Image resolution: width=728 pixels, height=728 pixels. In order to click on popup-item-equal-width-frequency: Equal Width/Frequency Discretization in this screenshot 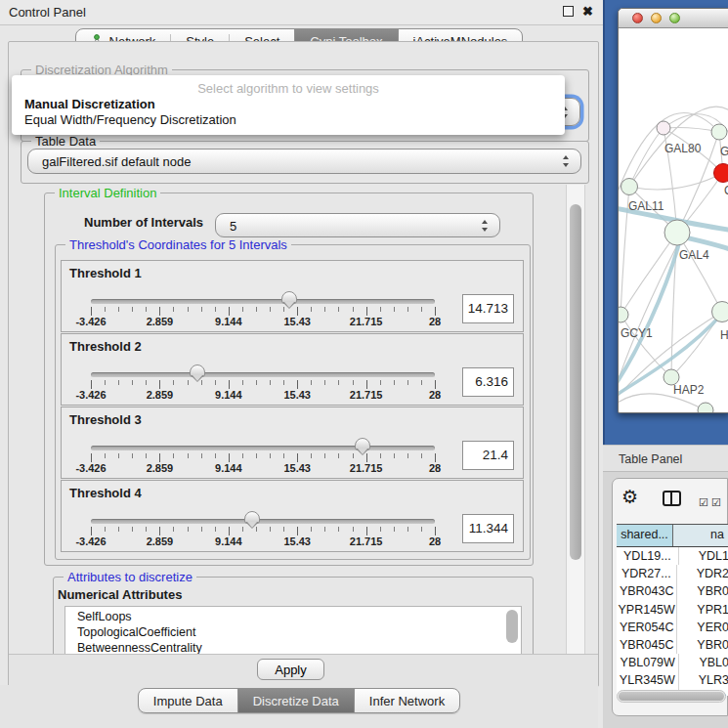, I will do `click(288, 120)`.